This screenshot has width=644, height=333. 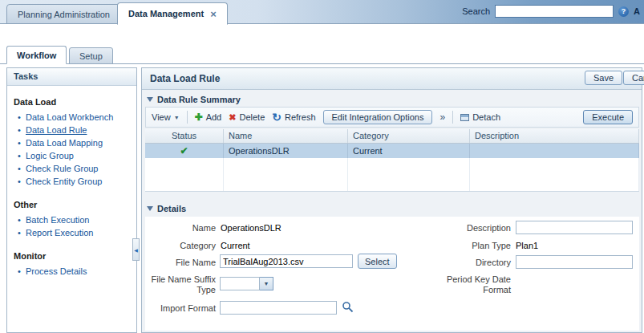 I want to click on tab-planning-administration: Planning Administration, so click(x=64, y=14).